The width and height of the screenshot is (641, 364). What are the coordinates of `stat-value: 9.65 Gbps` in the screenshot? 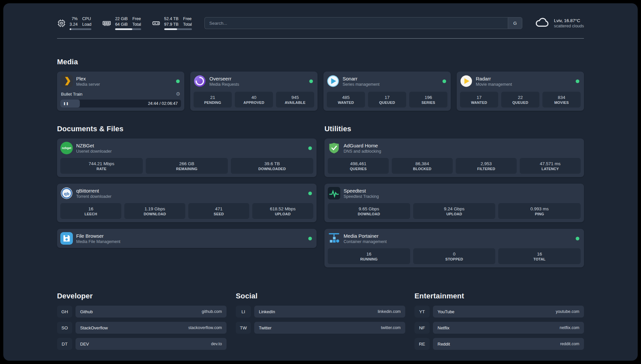 It's located at (369, 209).